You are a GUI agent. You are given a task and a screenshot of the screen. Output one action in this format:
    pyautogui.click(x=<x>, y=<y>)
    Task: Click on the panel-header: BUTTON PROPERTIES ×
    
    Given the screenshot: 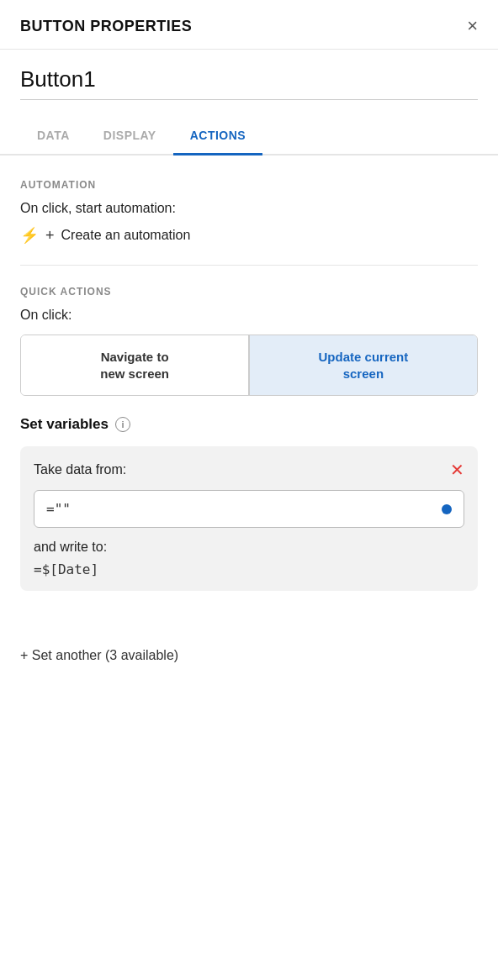 What is the action you would take?
    pyautogui.click(x=249, y=25)
    